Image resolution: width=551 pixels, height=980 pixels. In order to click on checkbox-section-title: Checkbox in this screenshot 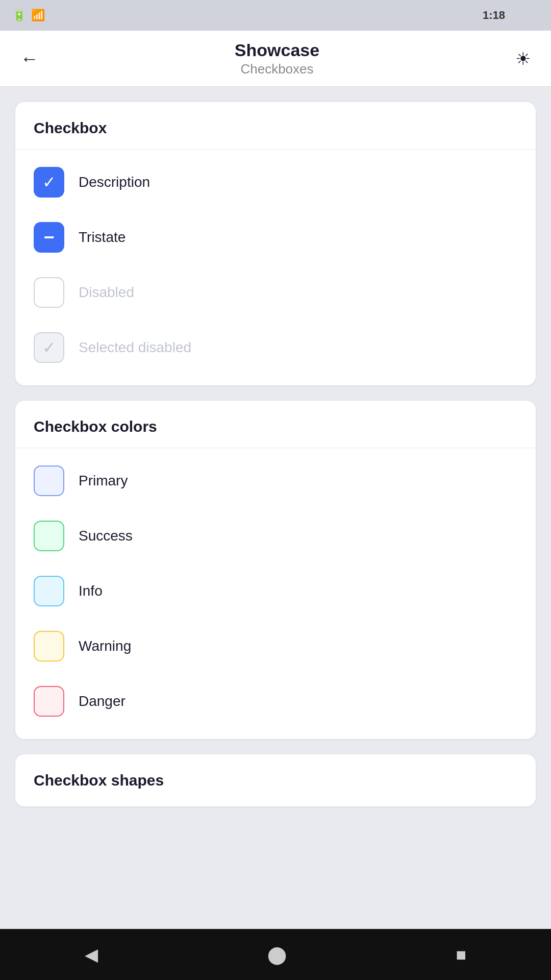, I will do `click(70, 128)`.